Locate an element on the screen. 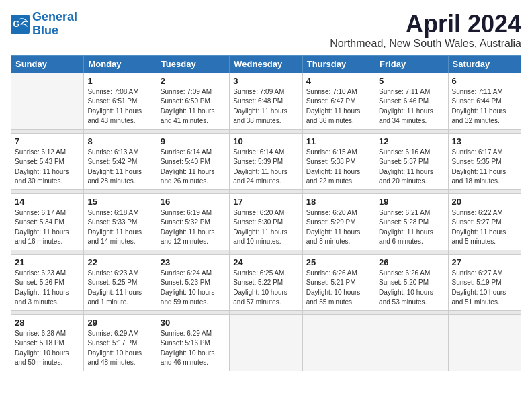  day-number: 27 is located at coordinates (485, 262).